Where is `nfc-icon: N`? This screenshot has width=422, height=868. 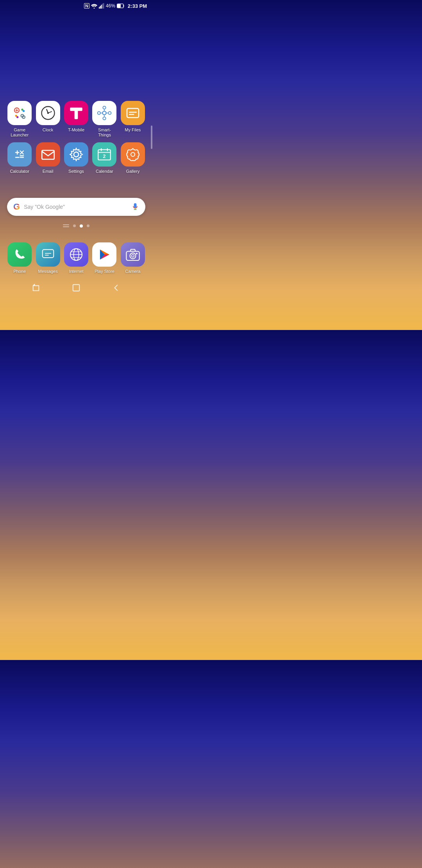 nfc-icon: N is located at coordinates (87, 6).